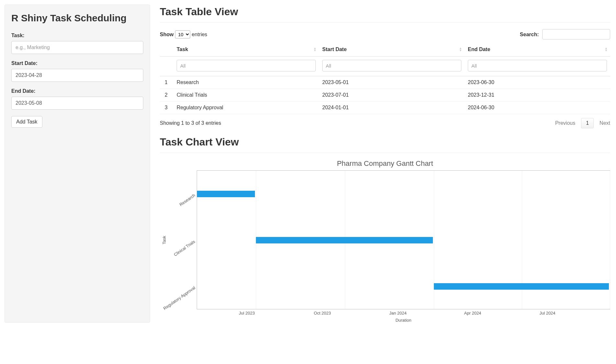  Describe the element at coordinates (576, 34) in the screenshot. I see `search-input` at that location.